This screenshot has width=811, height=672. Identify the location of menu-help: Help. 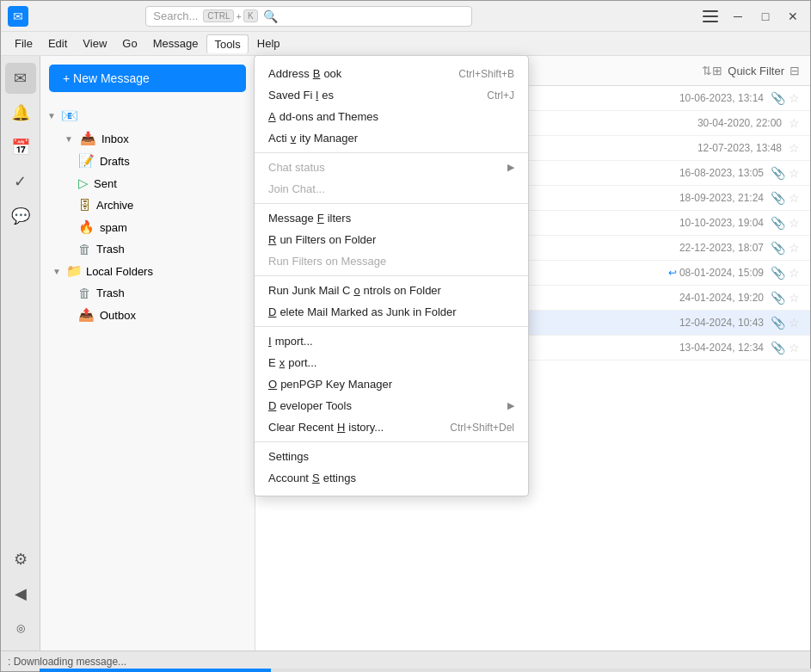
(268, 43).